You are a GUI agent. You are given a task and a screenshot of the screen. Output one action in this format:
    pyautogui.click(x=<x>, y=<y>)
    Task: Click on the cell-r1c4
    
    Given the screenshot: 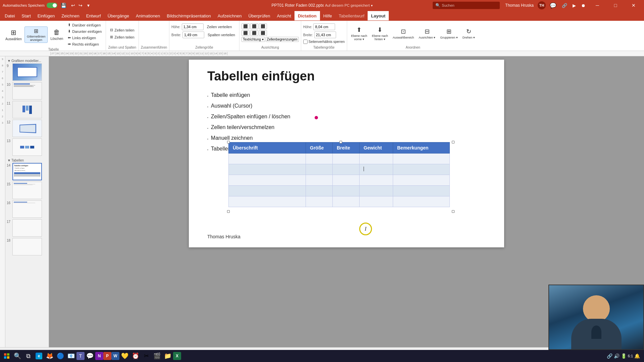 What is the action you would take?
    pyautogui.click(x=376, y=159)
    